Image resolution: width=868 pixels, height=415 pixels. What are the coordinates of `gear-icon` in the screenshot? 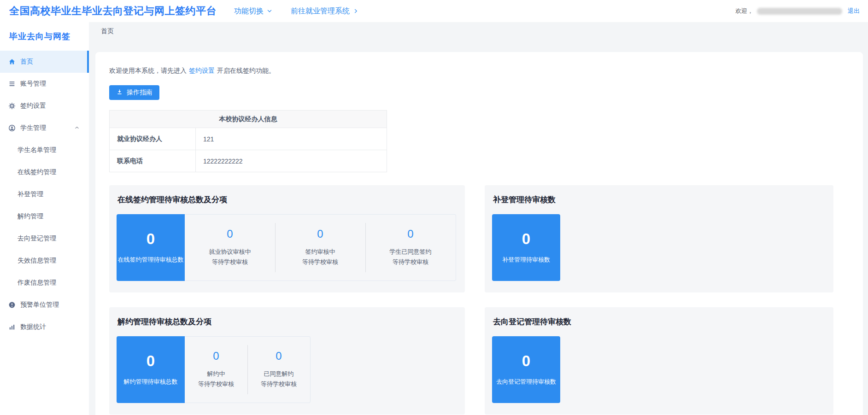 It's located at (12, 106).